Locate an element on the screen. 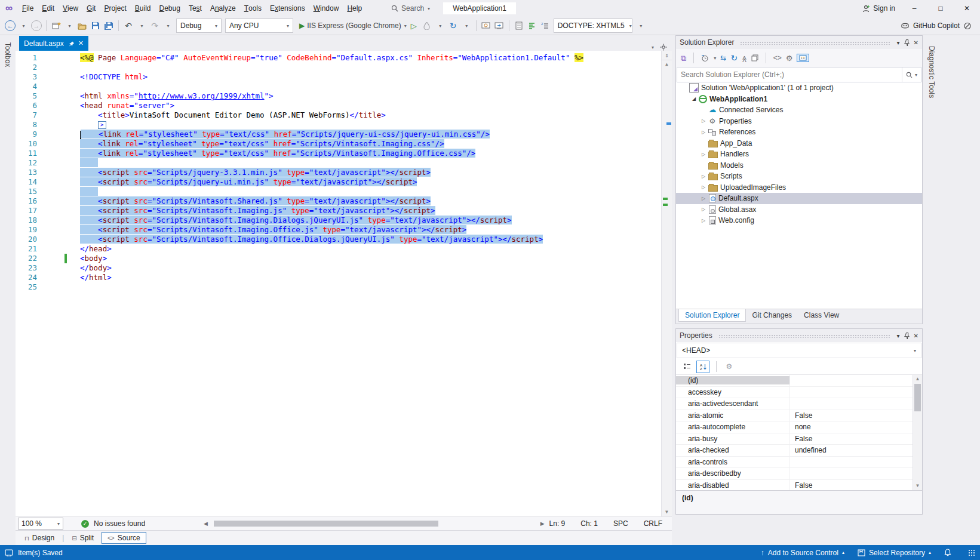 The width and height of the screenshot is (980, 560). restart-button: ↻ is located at coordinates (453, 26).